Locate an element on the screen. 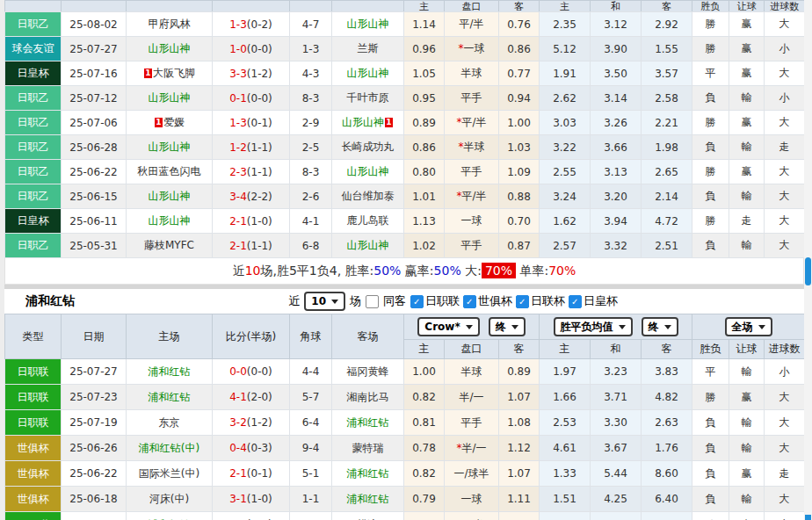  result-wdl-cell: 平 is located at coordinates (711, 74).